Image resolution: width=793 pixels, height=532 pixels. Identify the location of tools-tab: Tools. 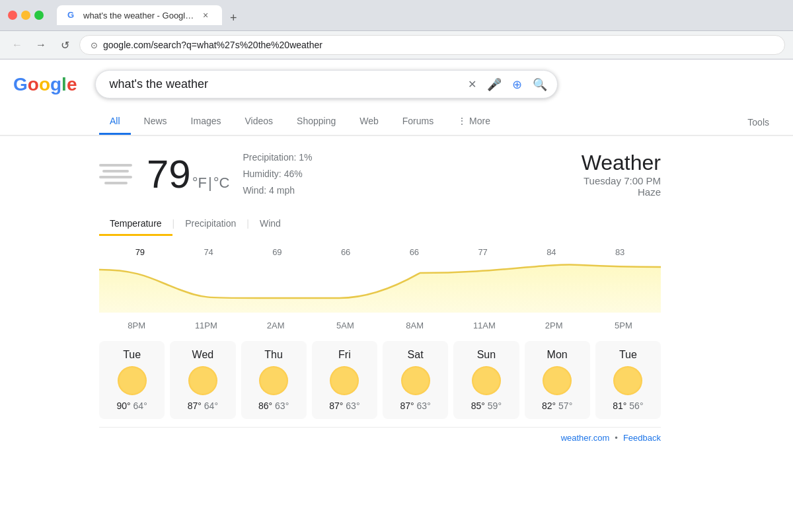
(759, 122).